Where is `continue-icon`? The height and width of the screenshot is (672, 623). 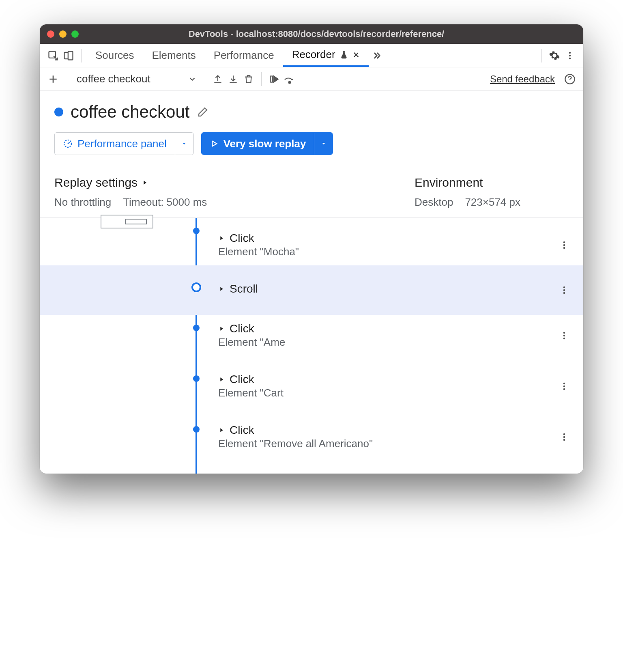
continue-icon is located at coordinates (274, 79).